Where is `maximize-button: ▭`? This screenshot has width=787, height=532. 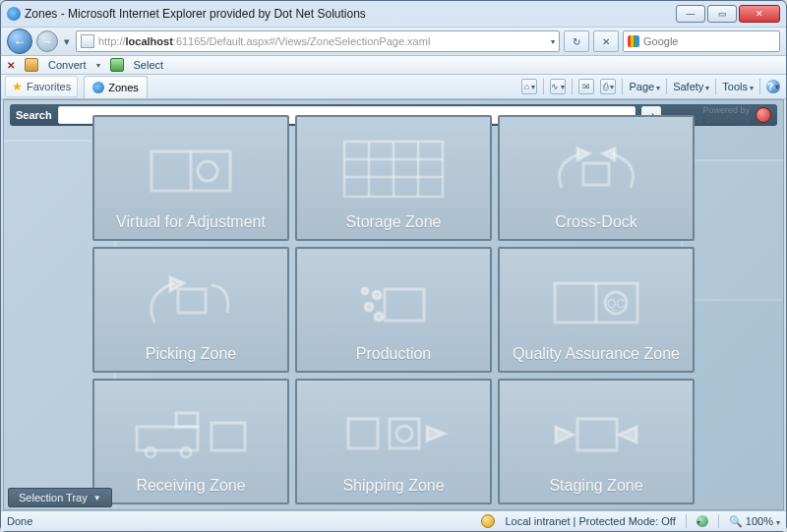
maximize-button: ▭ is located at coordinates (722, 14).